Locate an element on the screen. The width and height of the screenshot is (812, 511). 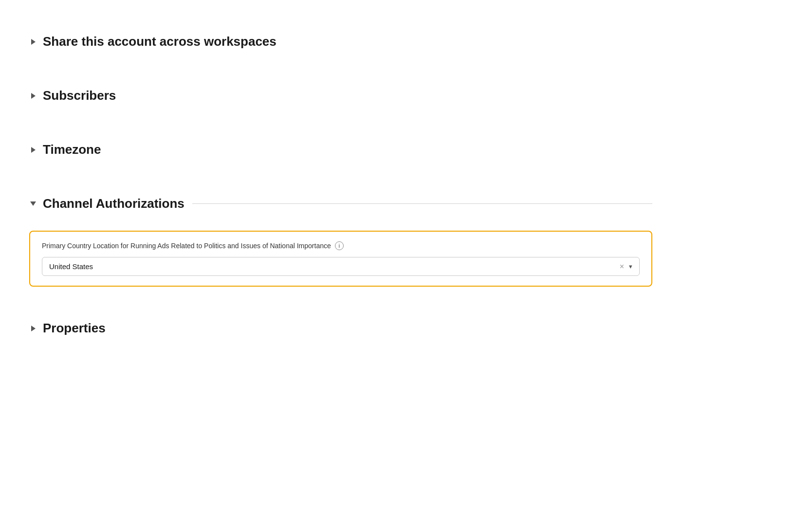
subscribers-header: Subscribers is located at coordinates (341, 95).